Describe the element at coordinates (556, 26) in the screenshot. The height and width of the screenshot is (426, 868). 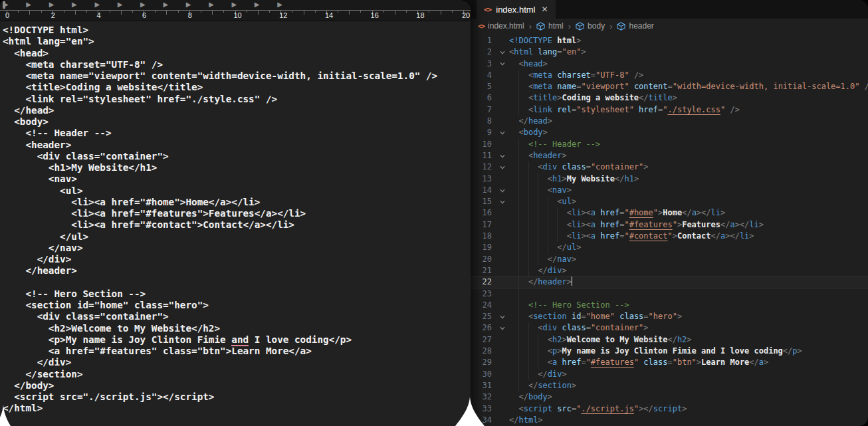
I see `breadcrumb-label: html` at that location.